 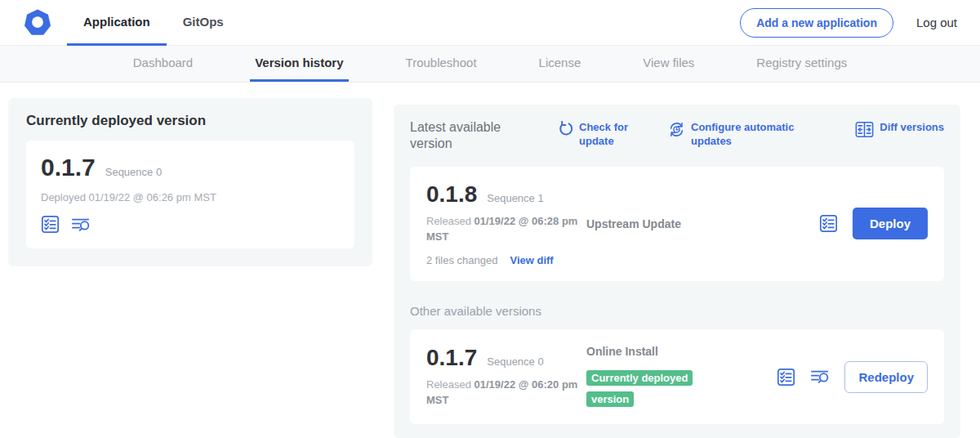 What do you see at coordinates (69, 168) in the screenshot?
I see `current-version-number: 0.1.7` at bounding box center [69, 168].